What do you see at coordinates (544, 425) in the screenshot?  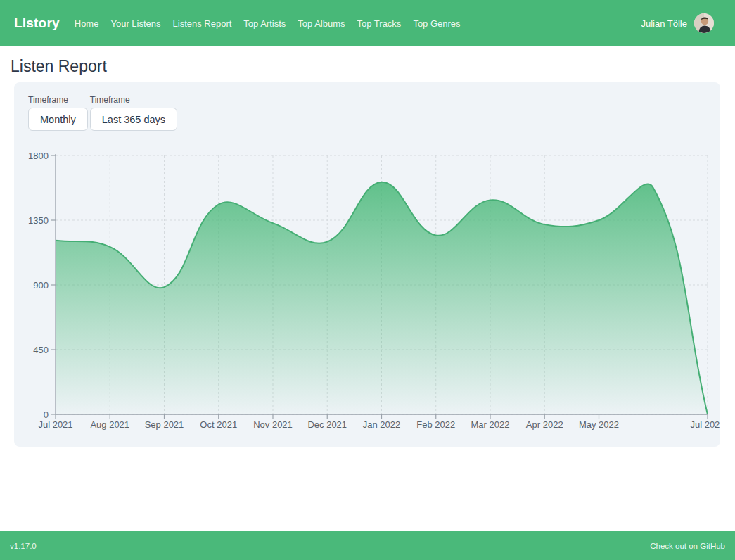 I see `svg-text: Apr 2022` at bounding box center [544, 425].